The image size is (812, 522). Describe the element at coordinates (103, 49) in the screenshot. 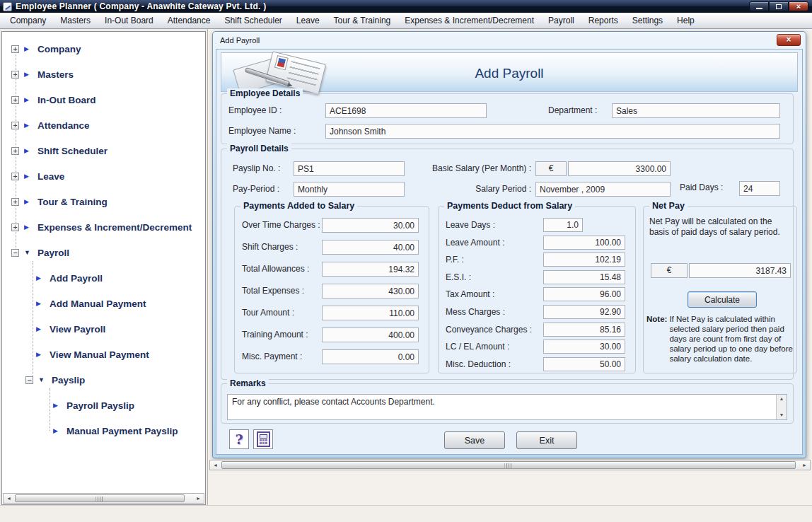

I see `sidebar-item-company: + ▶ Company` at that location.